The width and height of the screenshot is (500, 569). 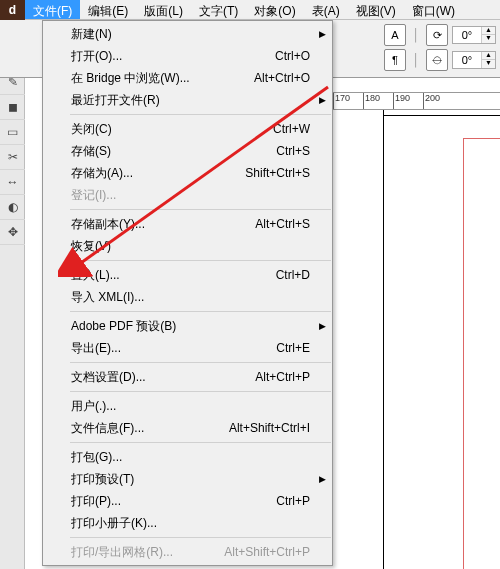 What do you see at coordinates (188, 479) in the screenshot?
I see `menu-item: 打印预设(T)▶` at bounding box center [188, 479].